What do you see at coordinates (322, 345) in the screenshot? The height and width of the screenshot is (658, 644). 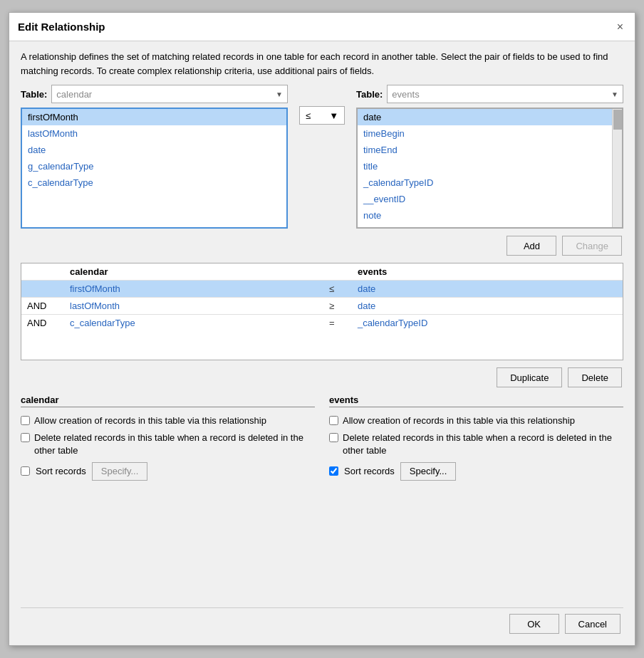 I see `relationship-table-empty-space` at bounding box center [322, 345].